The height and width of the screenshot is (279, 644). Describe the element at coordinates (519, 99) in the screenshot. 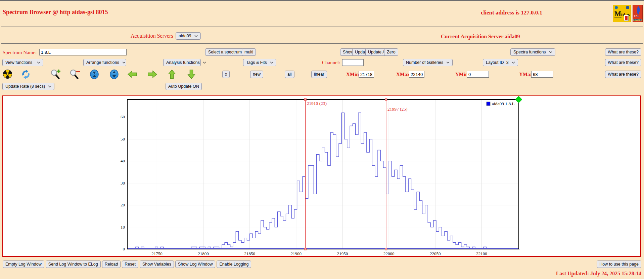

I see `corner-handle-diamond` at that location.